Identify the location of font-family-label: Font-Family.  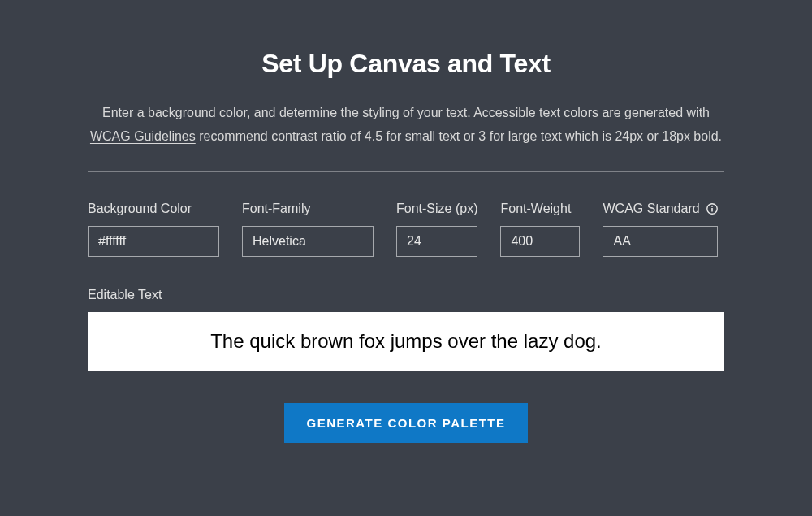
(308, 209).